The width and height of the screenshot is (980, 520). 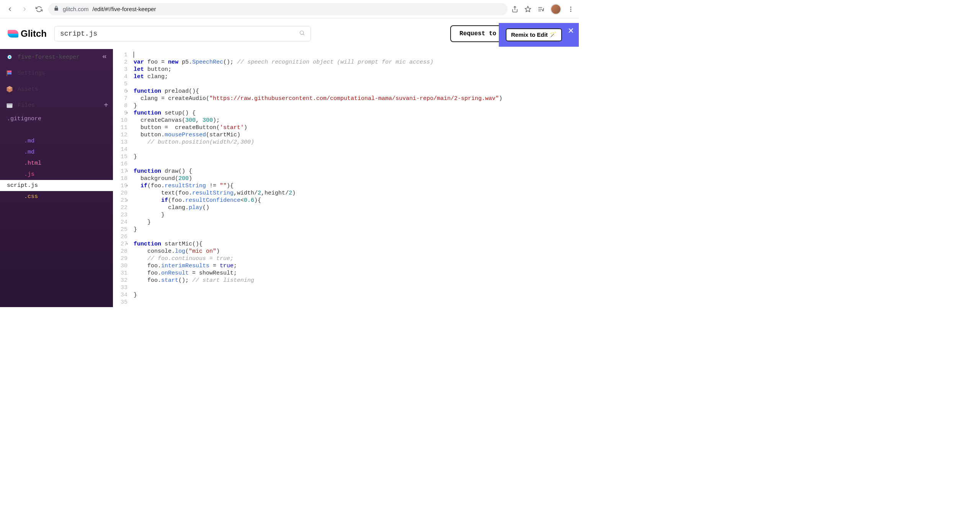 I want to click on line-number: 20, so click(x=120, y=193).